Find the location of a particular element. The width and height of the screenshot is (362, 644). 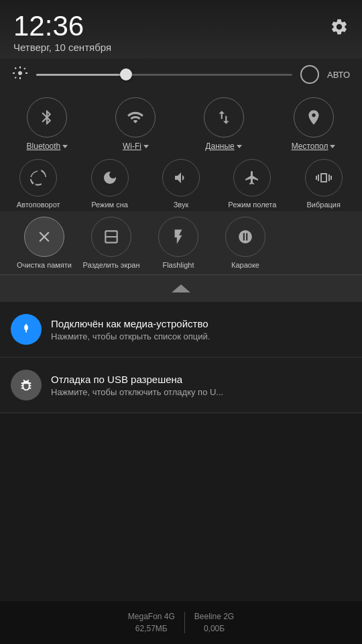

data-circle is located at coordinates (224, 117).